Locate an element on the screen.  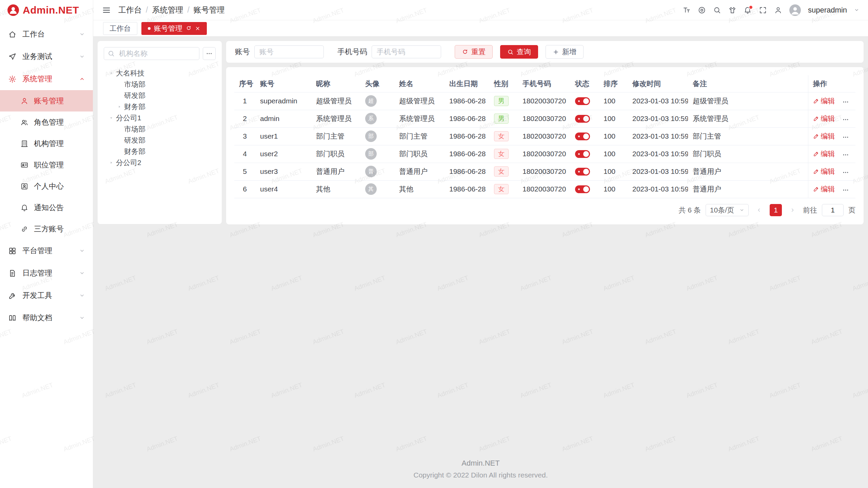
column-header: 头像 is located at coordinates (377, 84).